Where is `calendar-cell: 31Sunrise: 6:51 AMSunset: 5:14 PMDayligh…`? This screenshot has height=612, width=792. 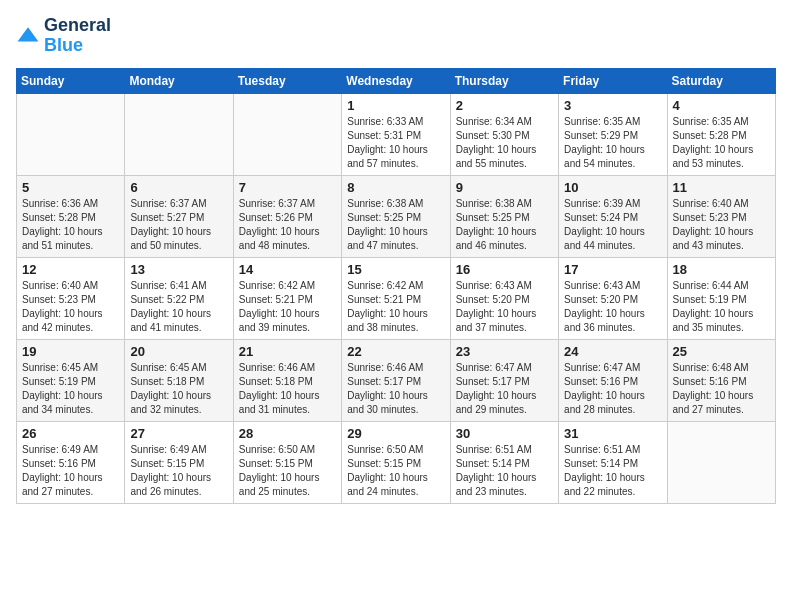 calendar-cell: 31Sunrise: 6:51 AMSunset: 5:14 PMDayligh… is located at coordinates (613, 462).